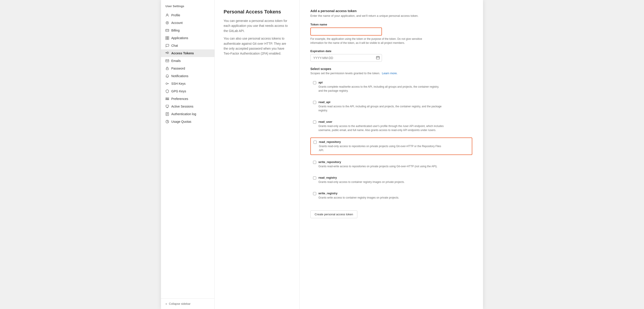  What do you see at coordinates (346, 58) in the screenshot?
I see `expiration-date-input` at bounding box center [346, 58].